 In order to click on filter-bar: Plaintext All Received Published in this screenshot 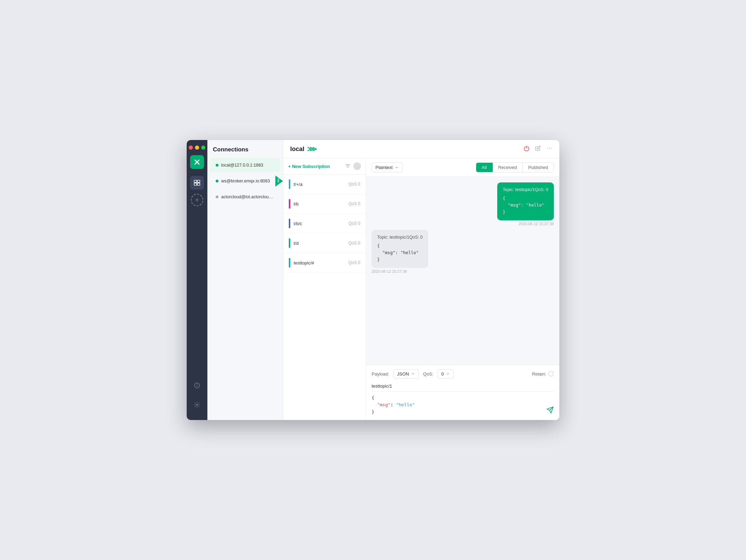, I will do `click(463, 168)`.